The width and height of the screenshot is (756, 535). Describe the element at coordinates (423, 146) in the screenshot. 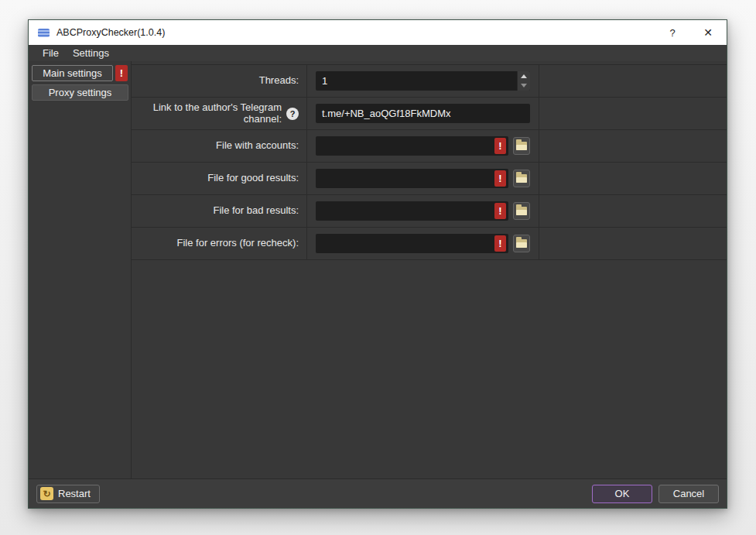

I see `file-accounts-field-cell: !` at that location.